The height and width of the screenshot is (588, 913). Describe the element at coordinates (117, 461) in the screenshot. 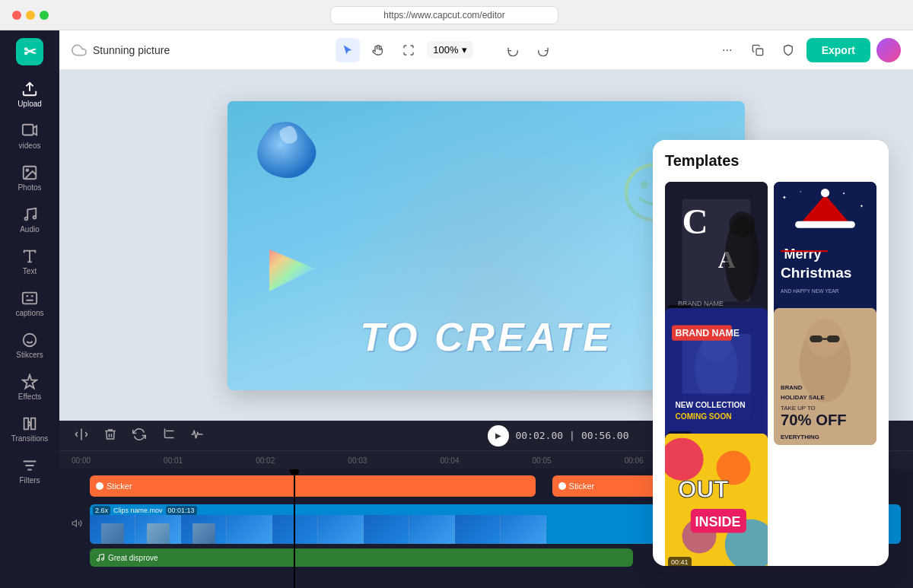

I see `ruler-mark-0: 00:00` at that location.